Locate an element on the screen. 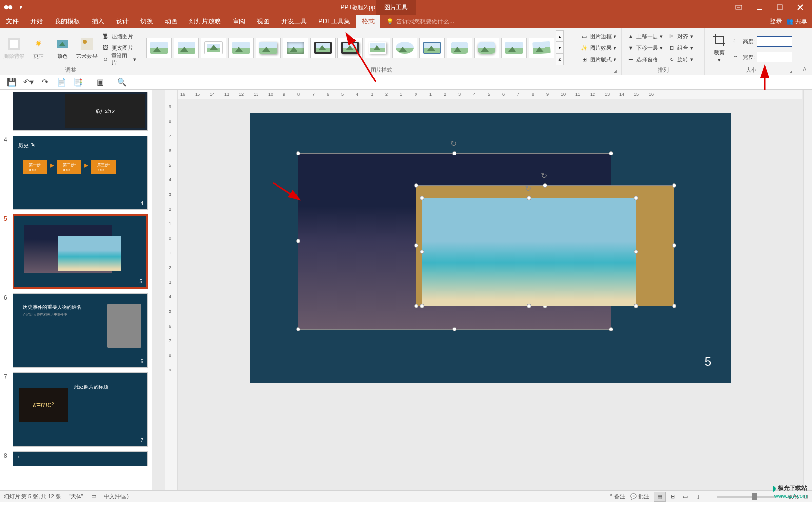 This screenshot has height=505, width=812. send-backward-button: ▼下移一层▾ is located at coordinates (645, 48).